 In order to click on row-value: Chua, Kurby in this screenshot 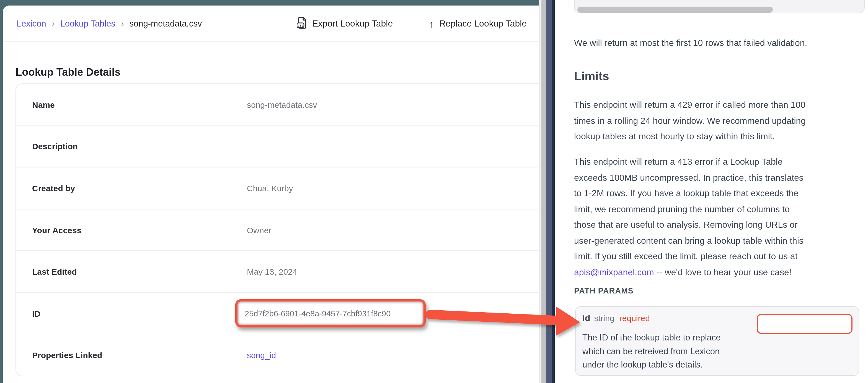, I will do `click(270, 188)`.